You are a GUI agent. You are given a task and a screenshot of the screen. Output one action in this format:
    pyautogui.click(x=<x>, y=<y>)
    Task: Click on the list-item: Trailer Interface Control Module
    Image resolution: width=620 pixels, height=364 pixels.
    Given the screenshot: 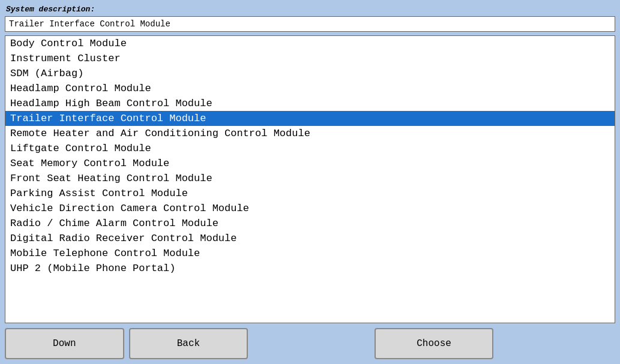 What is the action you would take?
    pyautogui.click(x=310, y=119)
    